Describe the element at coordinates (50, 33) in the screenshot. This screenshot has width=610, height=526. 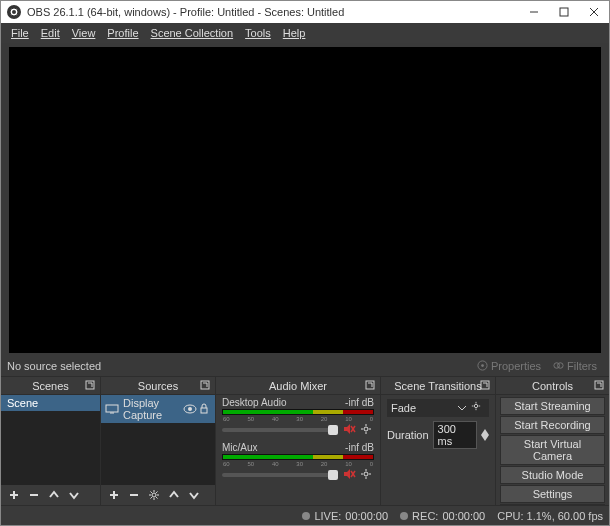
I see `menu-edit: Edit` at that location.